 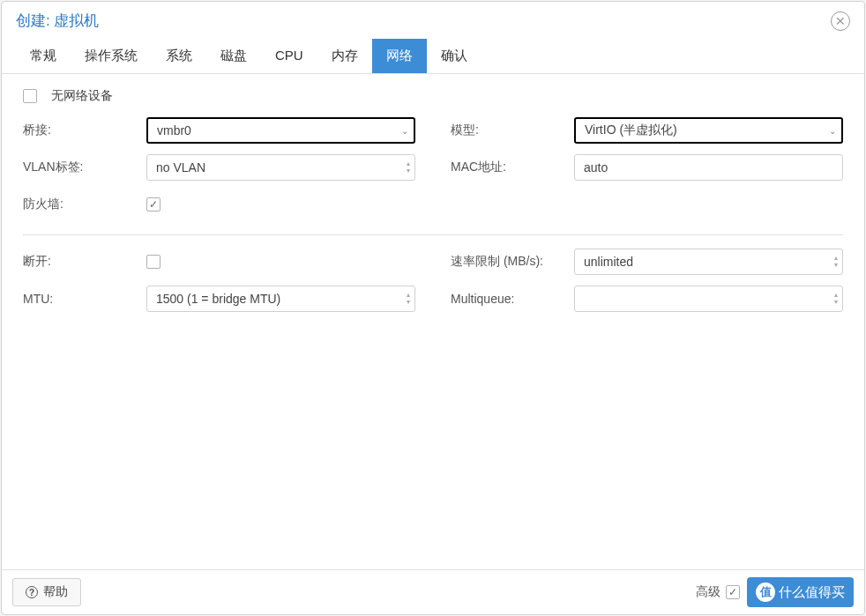 What do you see at coordinates (399, 56) in the screenshot?
I see `tab-network: 网络` at bounding box center [399, 56].